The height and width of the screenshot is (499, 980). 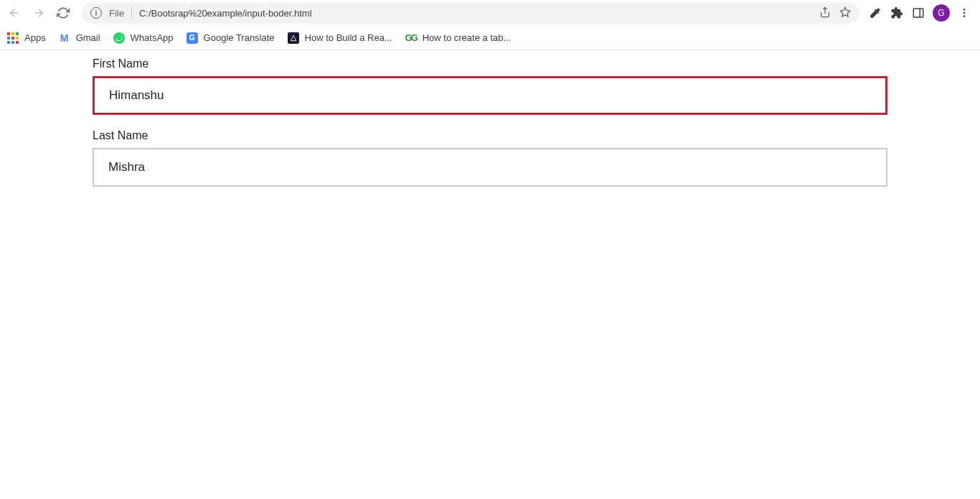 What do you see at coordinates (490, 167) in the screenshot?
I see `last-name-input` at bounding box center [490, 167].